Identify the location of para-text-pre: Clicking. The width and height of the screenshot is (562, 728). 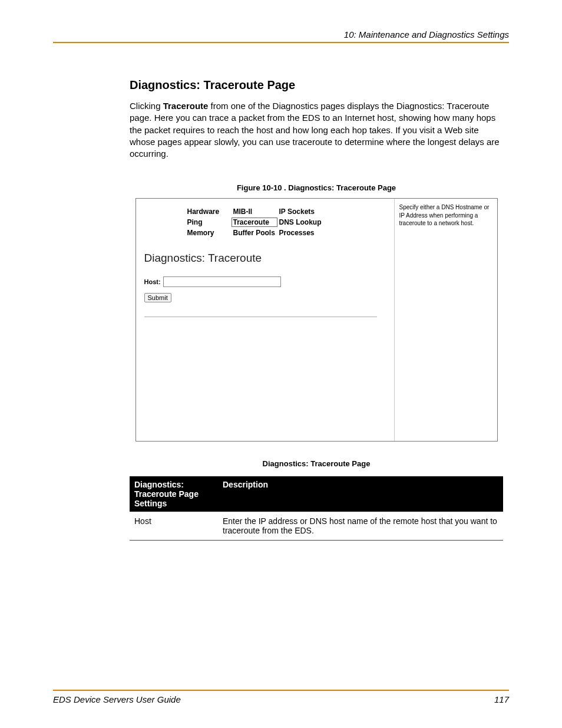
(146, 106).